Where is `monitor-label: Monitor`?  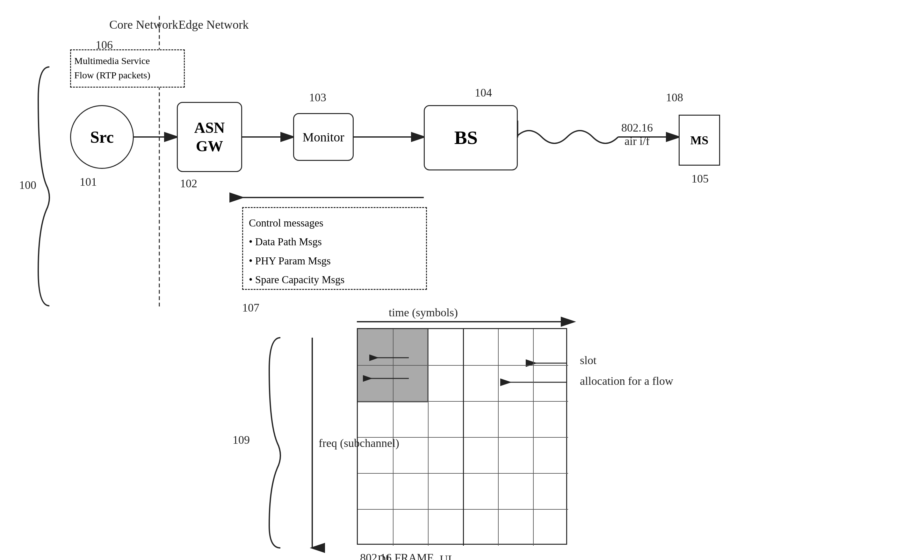
monitor-label: Monitor is located at coordinates (323, 137).